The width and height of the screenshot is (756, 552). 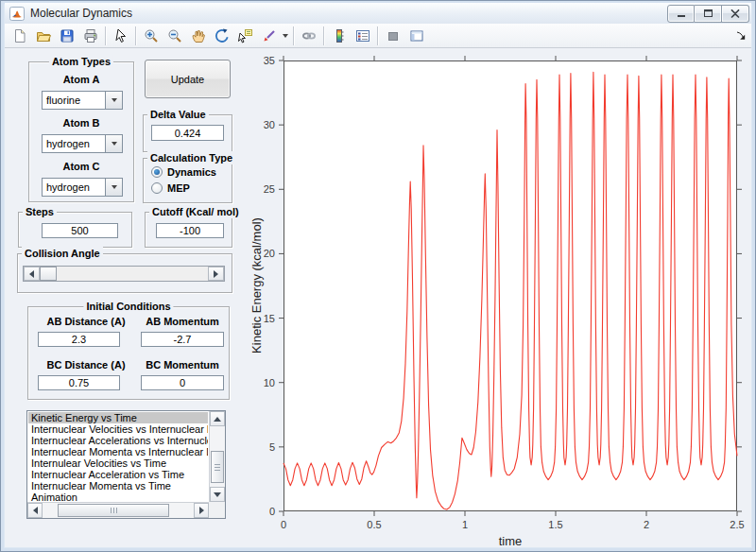 I want to click on svg-text: 2.5, so click(x=737, y=525).